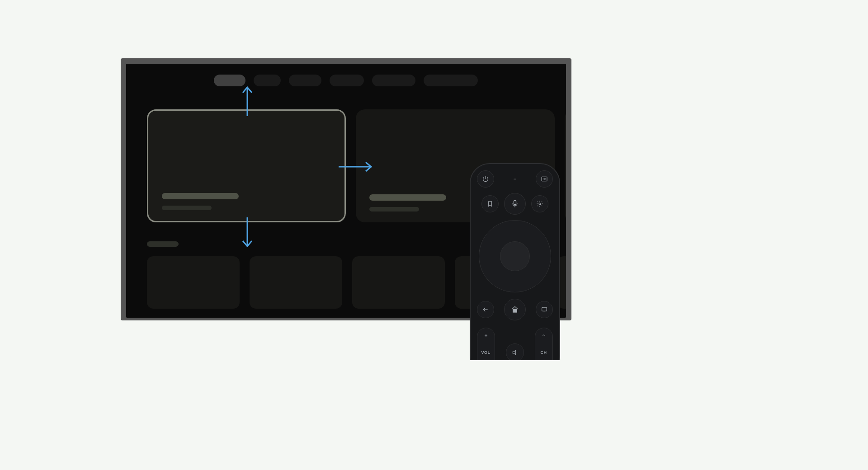  I want to click on mic-icon, so click(515, 204).